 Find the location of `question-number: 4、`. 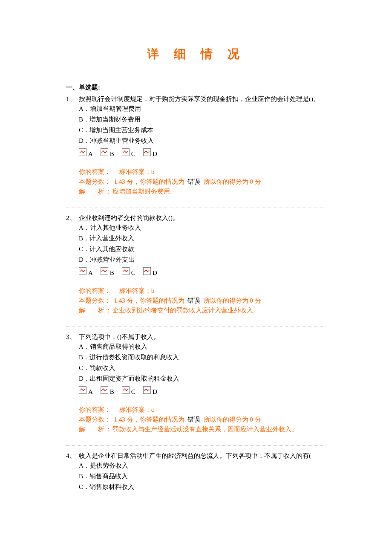

question-number: 4、 is located at coordinates (72, 456).